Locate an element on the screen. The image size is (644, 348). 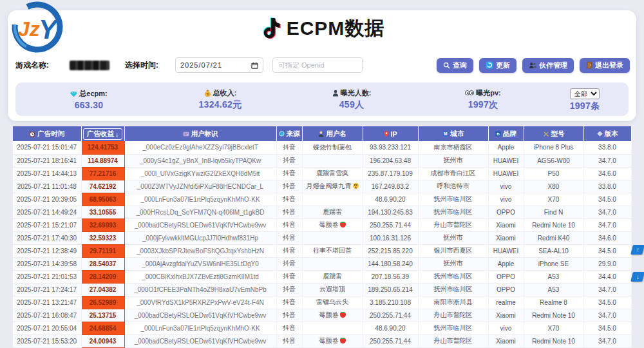
brand-b-icon: B is located at coordinates (498, 134).